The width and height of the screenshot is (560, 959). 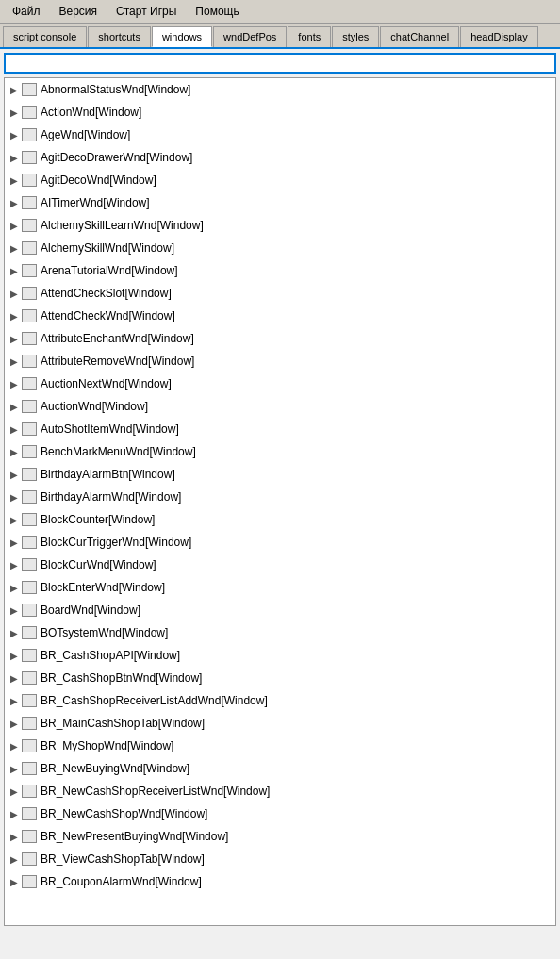 I want to click on list-item: ▶BoardWnd[Window], so click(x=280, y=610).